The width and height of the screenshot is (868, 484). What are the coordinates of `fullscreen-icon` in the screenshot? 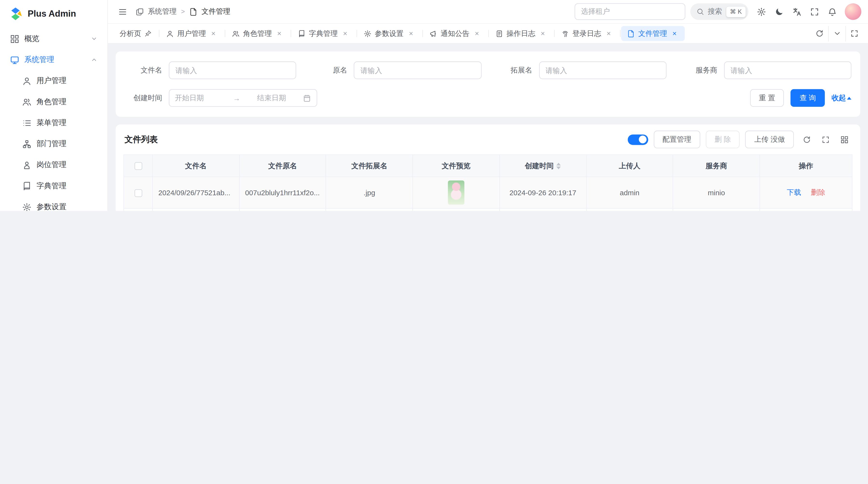 It's located at (814, 11).